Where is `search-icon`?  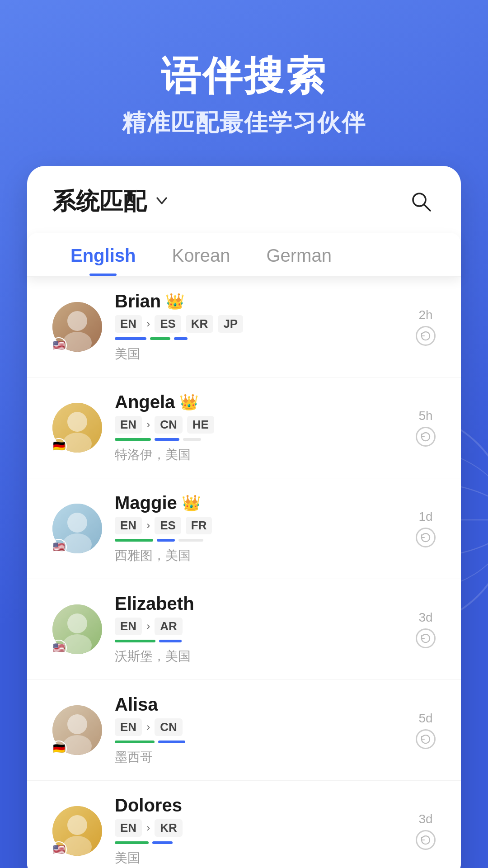 search-icon is located at coordinates (421, 202).